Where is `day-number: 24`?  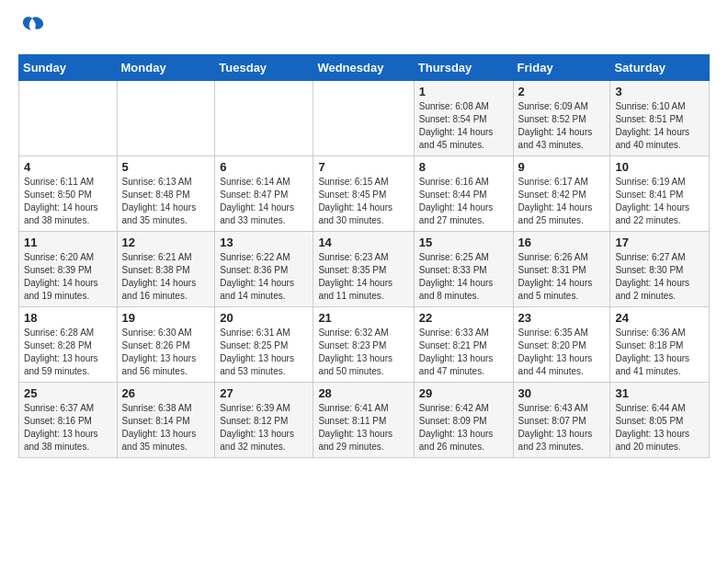 day-number: 24 is located at coordinates (660, 318).